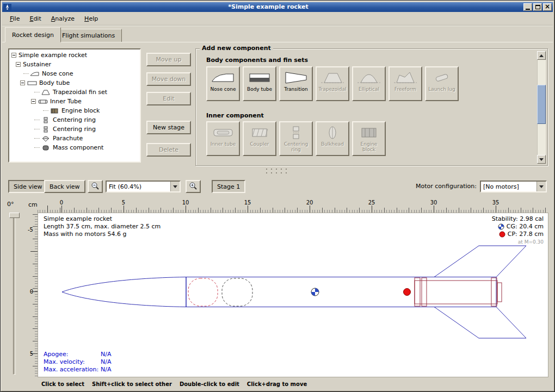  What do you see at coordinates (81, 111) in the screenshot?
I see `tree-item-label: Engine block` at bounding box center [81, 111].